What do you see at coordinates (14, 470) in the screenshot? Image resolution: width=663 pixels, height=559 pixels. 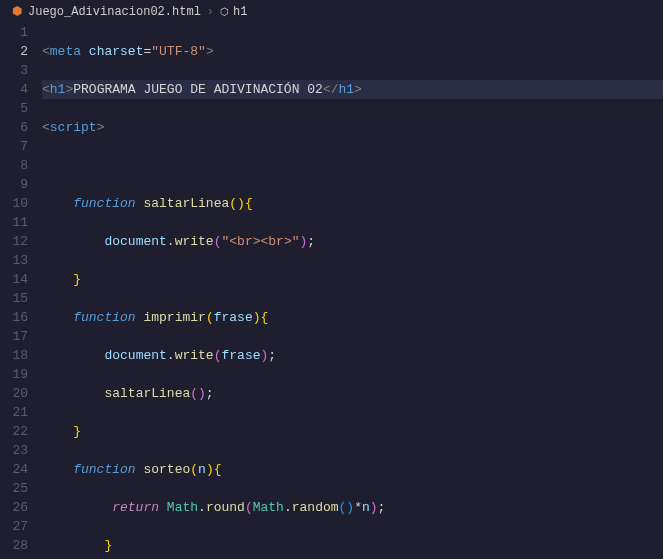 I see `line-number: 24` at bounding box center [14, 470].